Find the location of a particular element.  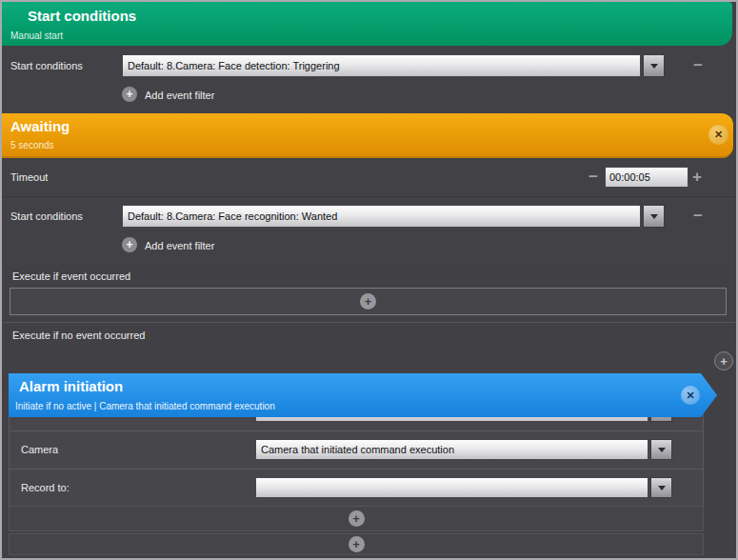

remove-alarm-action-button: ✕ is located at coordinates (690, 395).